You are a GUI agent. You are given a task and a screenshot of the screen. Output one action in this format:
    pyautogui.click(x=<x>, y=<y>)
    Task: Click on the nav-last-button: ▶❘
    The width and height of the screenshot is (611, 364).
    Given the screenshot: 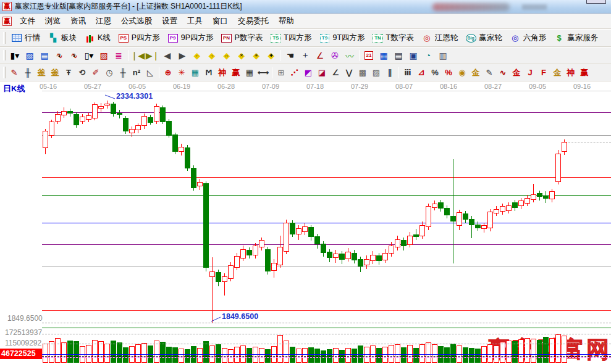 What is the action you would take?
    pyautogui.click(x=153, y=56)
    